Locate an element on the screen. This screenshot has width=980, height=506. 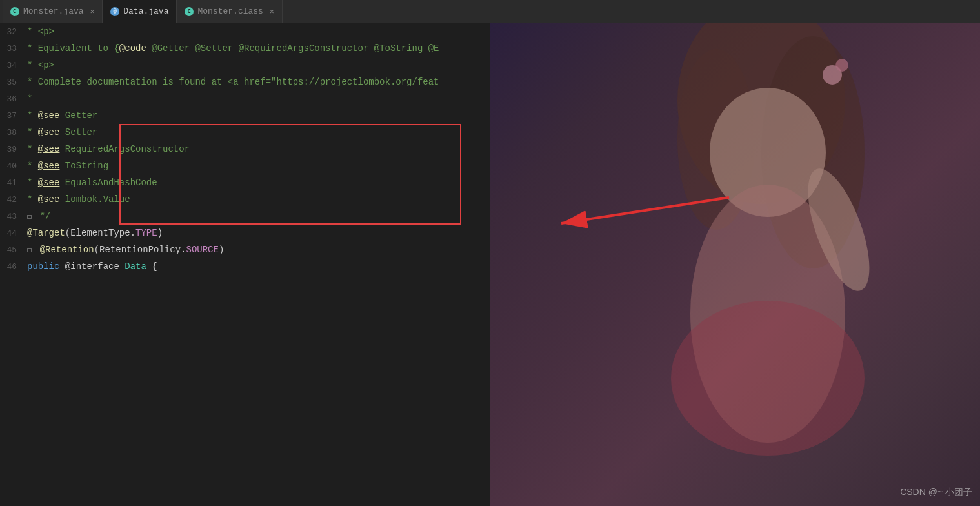
line-num-32: 32 is located at coordinates (14, 32).